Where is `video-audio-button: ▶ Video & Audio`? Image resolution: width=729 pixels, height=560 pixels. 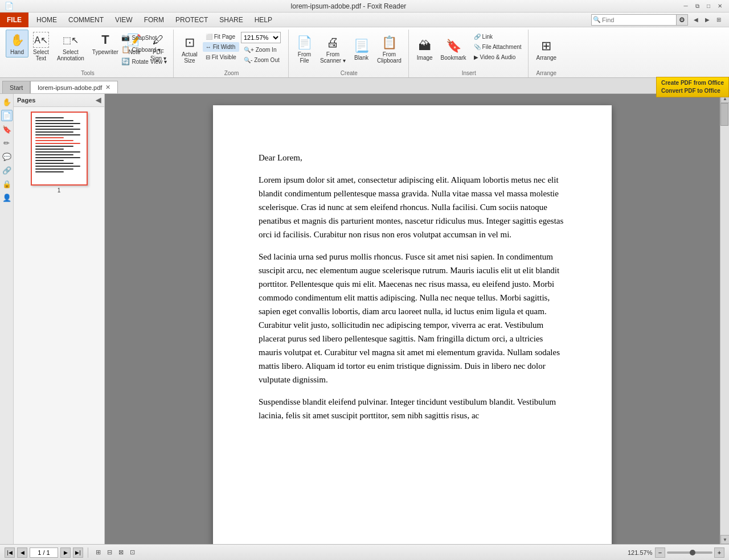 video-audio-button: ▶ Video & Audio is located at coordinates (498, 57).